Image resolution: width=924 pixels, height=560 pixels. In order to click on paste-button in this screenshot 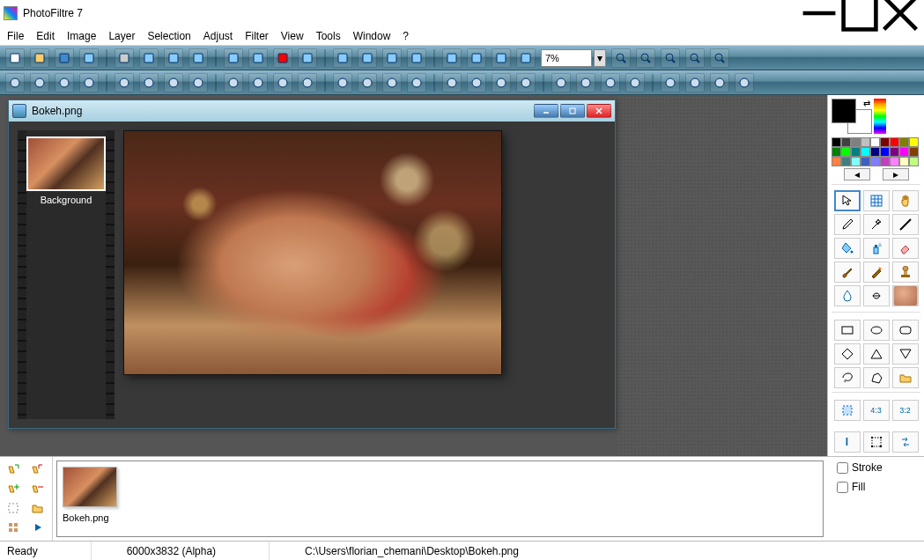, I will do `click(258, 58)`.